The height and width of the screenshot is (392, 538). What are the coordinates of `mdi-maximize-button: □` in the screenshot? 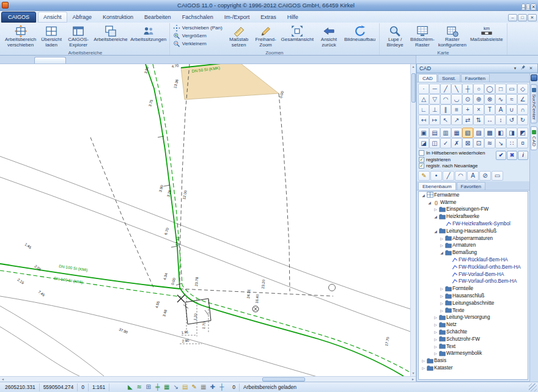 It's located at (522, 18).